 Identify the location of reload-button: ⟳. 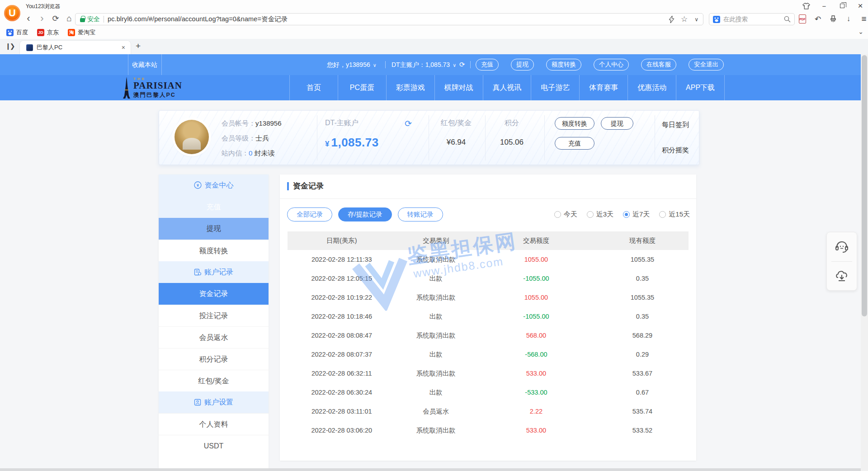
(56, 19).